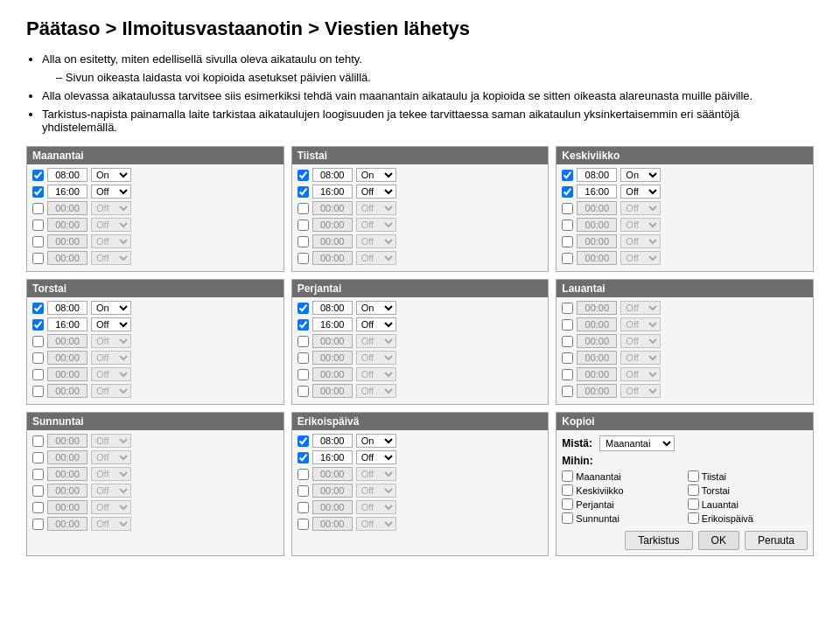  What do you see at coordinates (111, 192) in the screenshot?
I see `status-select-maanantai-1: OnOff` at bounding box center [111, 192].